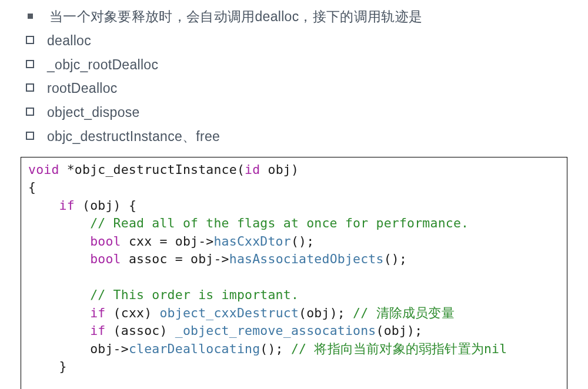  What do you see at coordinates (294, 16) in the screenshot?
I see `list-item: 当一个对象要释放时，会自动调用dealloc，接下的调用轨迹是` at bounding box center [294, 16].